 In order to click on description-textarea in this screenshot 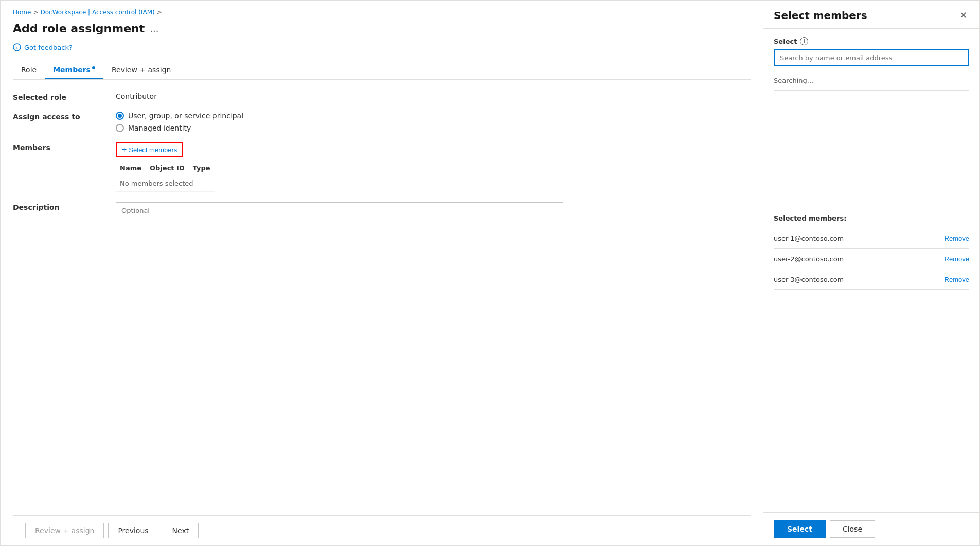, I will do `click(340, 220)`.